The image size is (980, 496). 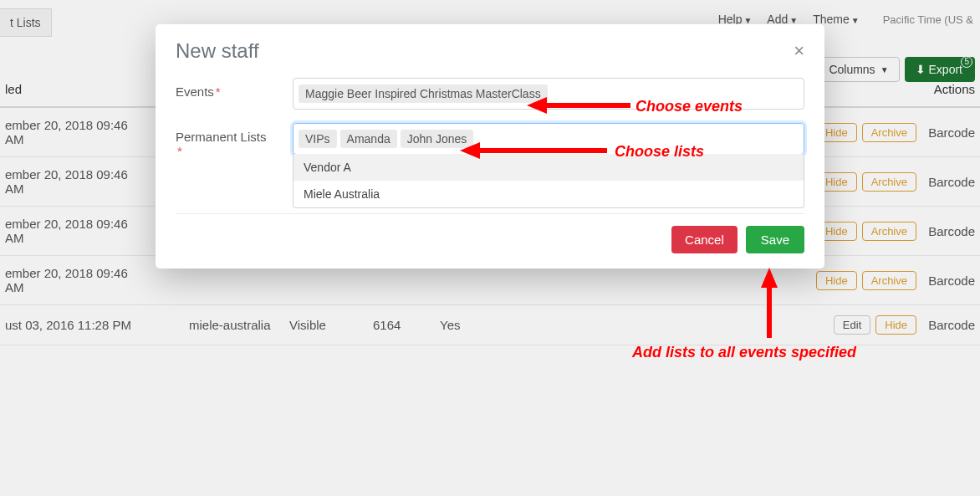 What do you see at coordinates (689, 107) in the screenshot?
I see `annotation-choose-events: Choose events` at bounding box center [689, 107].